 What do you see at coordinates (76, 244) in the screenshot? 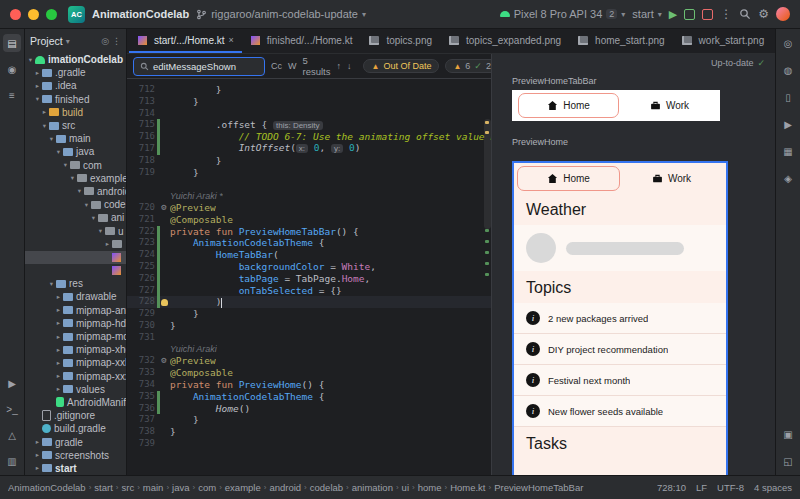
I see `tree-item: ▸` at bounding box center [76, 244].